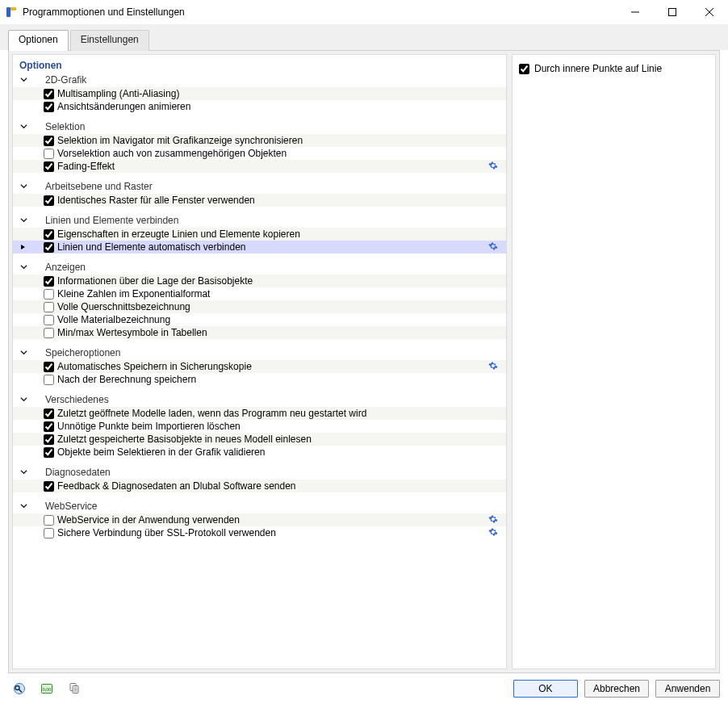 This screenshot has width=728, height=704. What do you see at coordinates (260, 94) in the screenshot?
I see `option-row: Multisampling (Anti-Aliasing)` at bounding box center [260, 94].